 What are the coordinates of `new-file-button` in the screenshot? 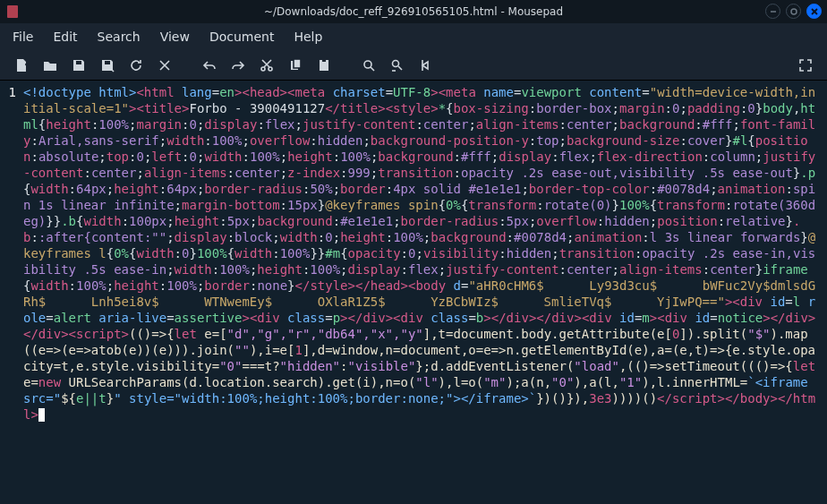 It's located at (21, 65).